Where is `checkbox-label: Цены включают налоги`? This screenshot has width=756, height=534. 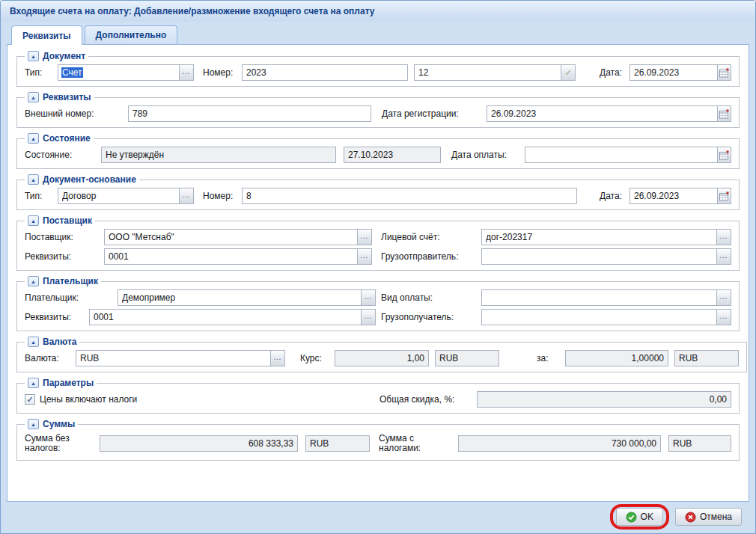 checkbox-label: Цены включают налоги is located at coordinates (88, 399).